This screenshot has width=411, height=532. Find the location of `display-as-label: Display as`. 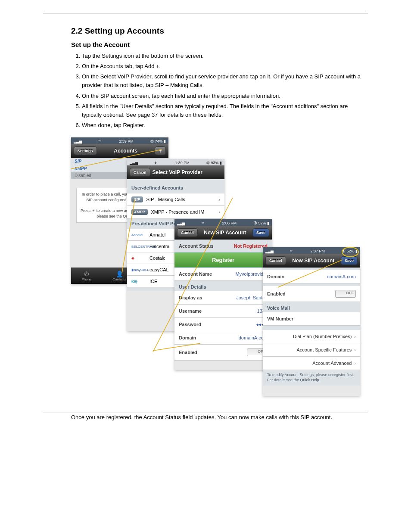

display-as-label: Display as is located at coordinates (190, 298).